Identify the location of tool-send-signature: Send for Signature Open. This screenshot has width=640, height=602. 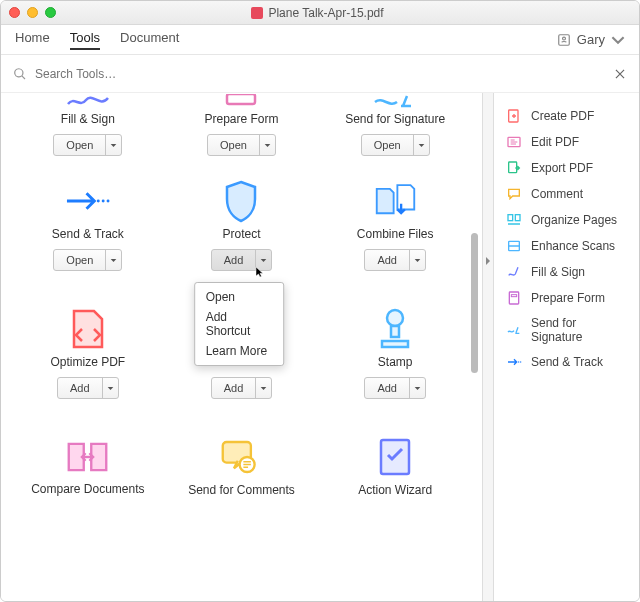
(395, 136).